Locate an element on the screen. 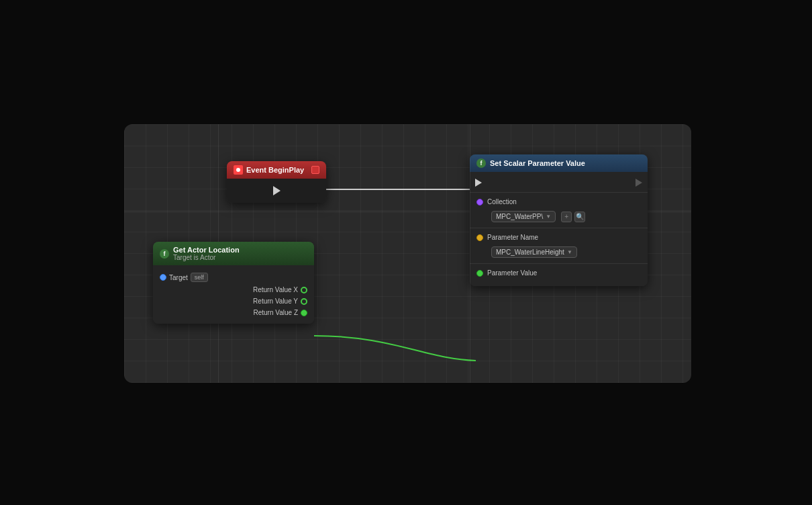  collection-dropdown-row: MPC_WaterPP\ ▼ + 🔍 is located at coordinates (558, 216).